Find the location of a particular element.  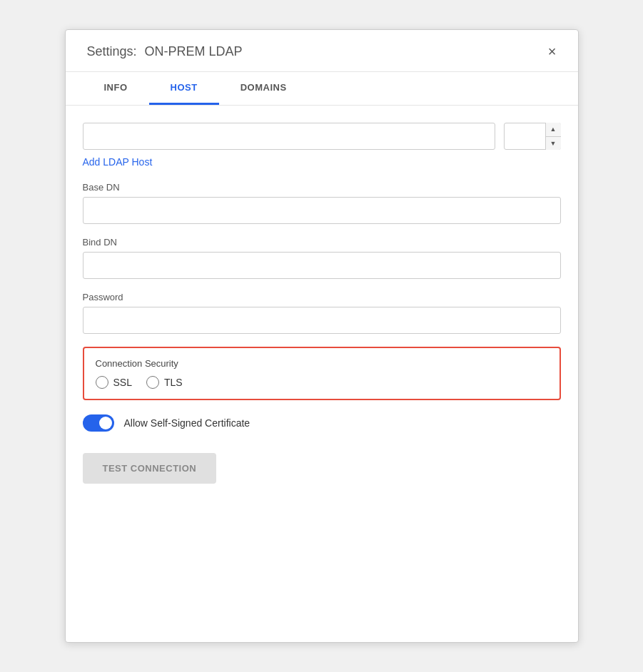

password-section: Password is located at coordinates (322, 312).